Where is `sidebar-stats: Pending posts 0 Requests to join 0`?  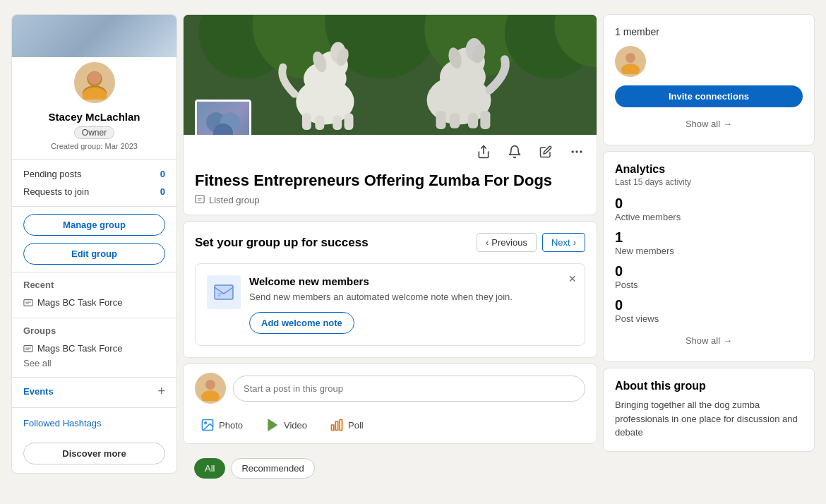 sidebar-stats: Pending posts 0 Requests to join 0 is located at coordinates (95, 184).